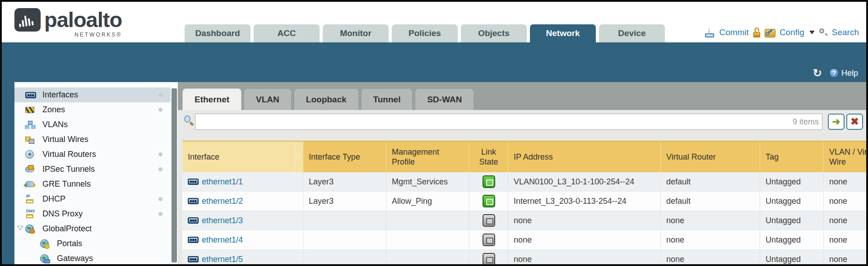  I want to click on commit-button: Commit, so click(734, 32).